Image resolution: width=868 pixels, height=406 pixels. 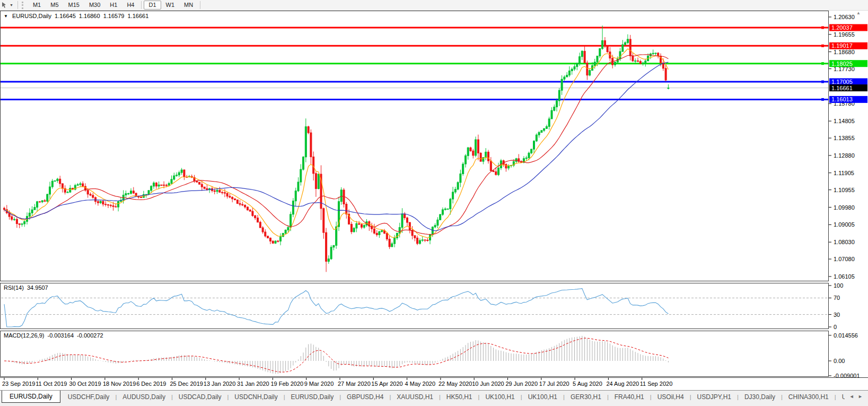 I want to click on svg-text: 70, so click(x=837, y=298).